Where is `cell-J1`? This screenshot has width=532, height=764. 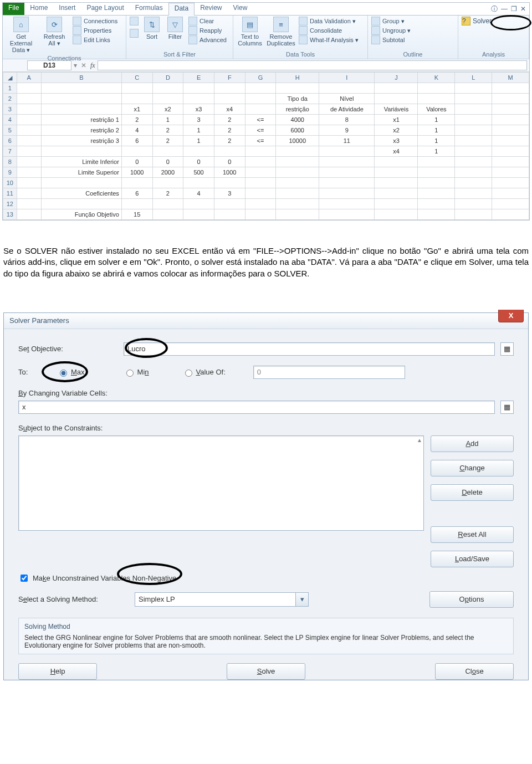 cell-J1 is located at coordinates (396, 89).